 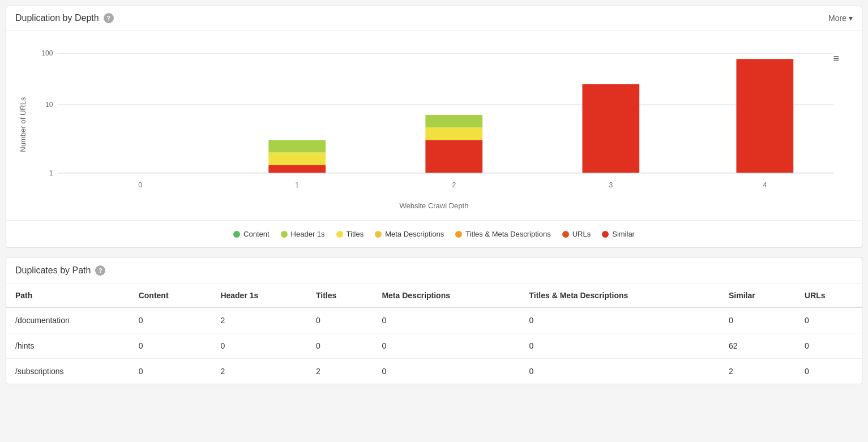 I want to click on table-title: Duplicates by Path, so click(x=53, y=271).